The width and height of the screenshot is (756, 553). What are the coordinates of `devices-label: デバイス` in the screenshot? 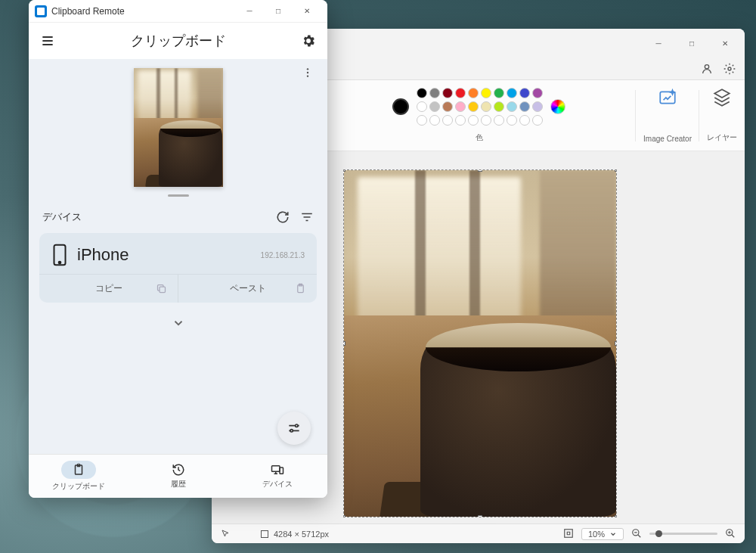 It's located at (62, 217).